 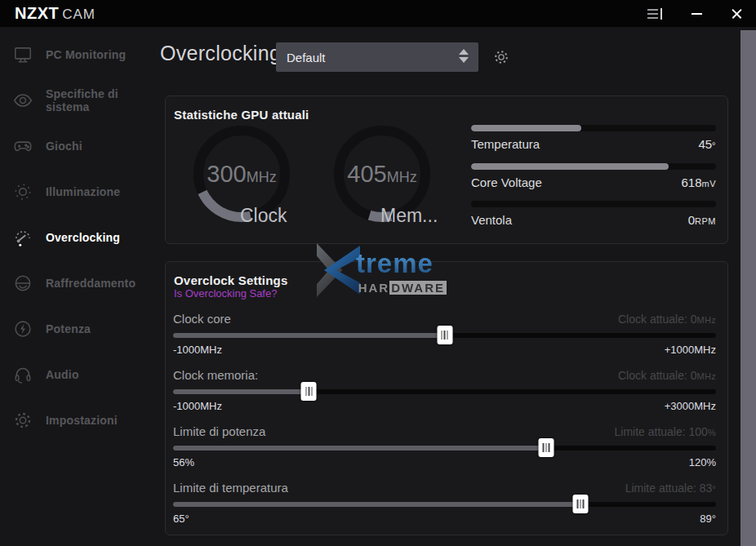 I want to click on sidebar-item-label: Overclocking, so click(x=83, y=237).